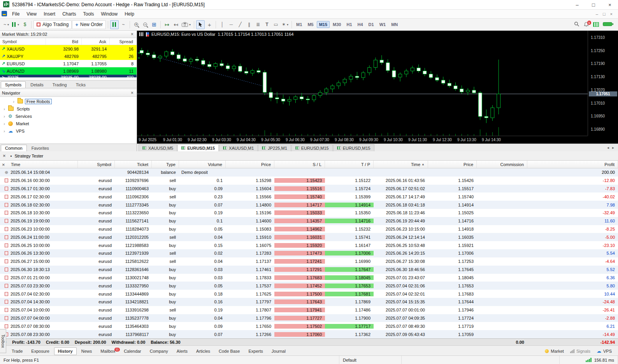 The height and width of the screenshot is (364, 618). Describe the element at coordinates (68, 76) in the screenshot. I see `market-watch-row-jp225: ↘JP22538035.0038038.00400` at that location.